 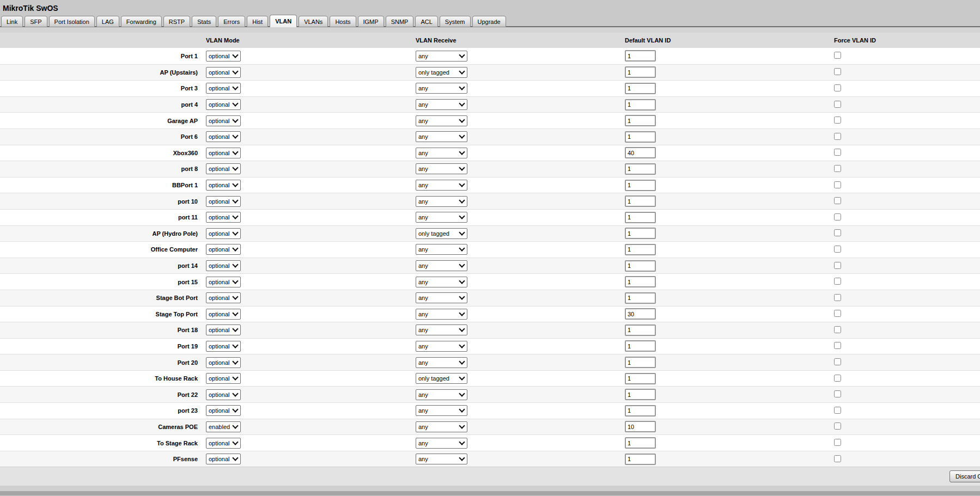 What do you see at coordinates (232, 22) in the screenshot?
I see `tab-errors: Errors` at bounding box center [232, 22].